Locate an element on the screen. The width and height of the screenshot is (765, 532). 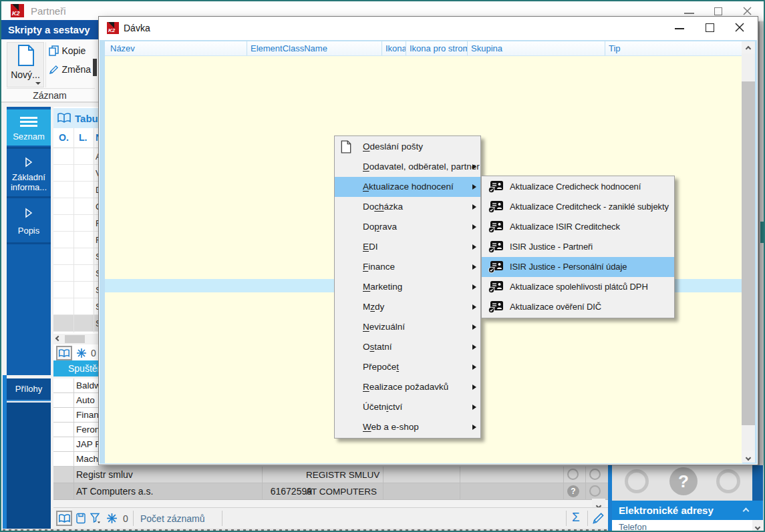
book-icon is located at coordinates (64, 354).